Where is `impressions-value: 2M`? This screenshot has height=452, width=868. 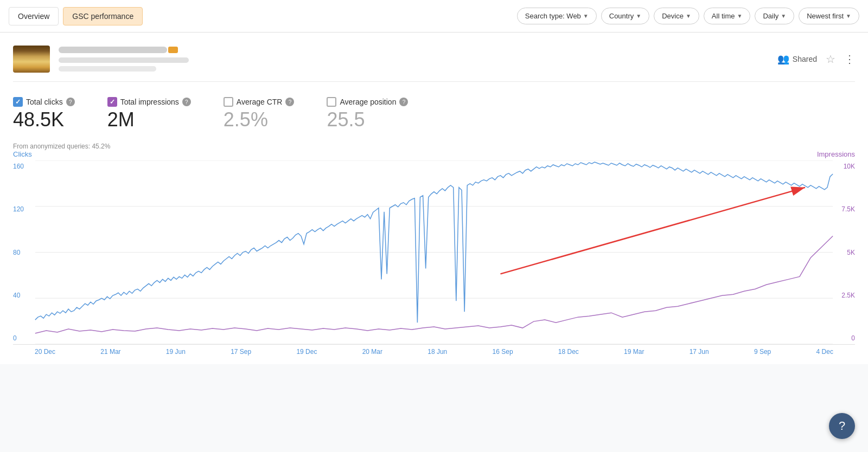
impressions-value: 2M is located at coordinates (149, 120).